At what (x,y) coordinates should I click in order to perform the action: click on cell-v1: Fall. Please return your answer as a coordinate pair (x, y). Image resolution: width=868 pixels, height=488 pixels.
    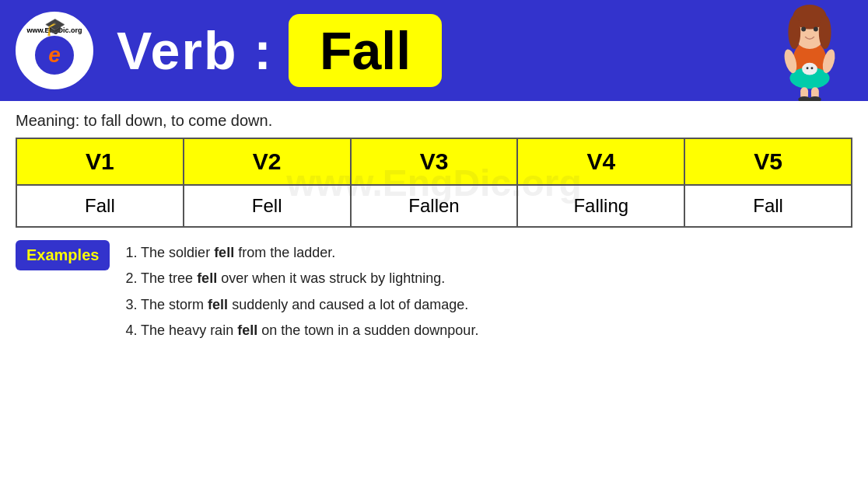
    Looking at the image, I should click on (100, 206).